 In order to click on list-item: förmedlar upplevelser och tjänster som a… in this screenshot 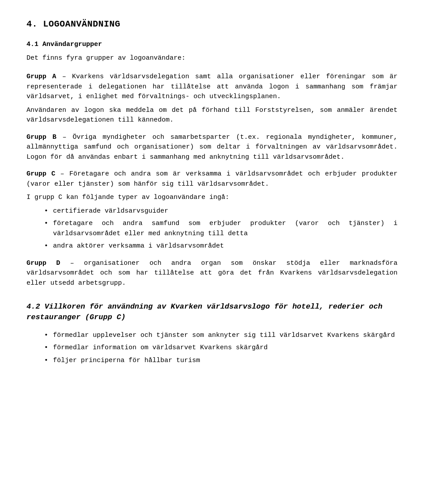, I will do `click(221, 336)`.